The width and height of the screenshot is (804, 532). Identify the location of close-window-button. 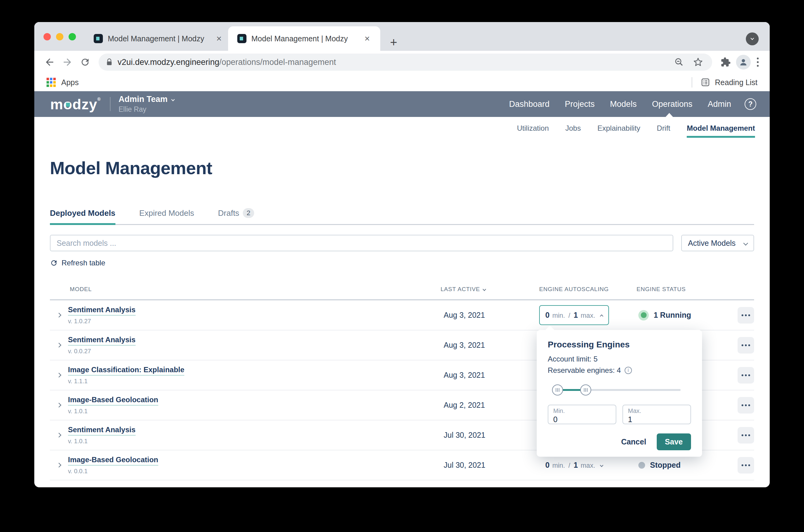
(47, 37).